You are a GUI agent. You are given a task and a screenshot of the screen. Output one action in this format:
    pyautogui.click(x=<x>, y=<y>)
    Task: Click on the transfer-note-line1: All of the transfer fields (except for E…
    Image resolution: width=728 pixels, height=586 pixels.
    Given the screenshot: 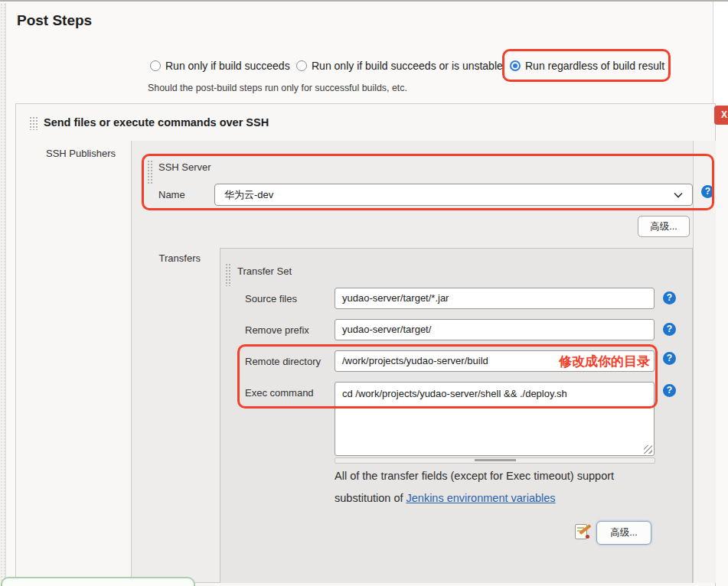 What is the action you would take?
    pyautogui.click(x=475, y=476)
    